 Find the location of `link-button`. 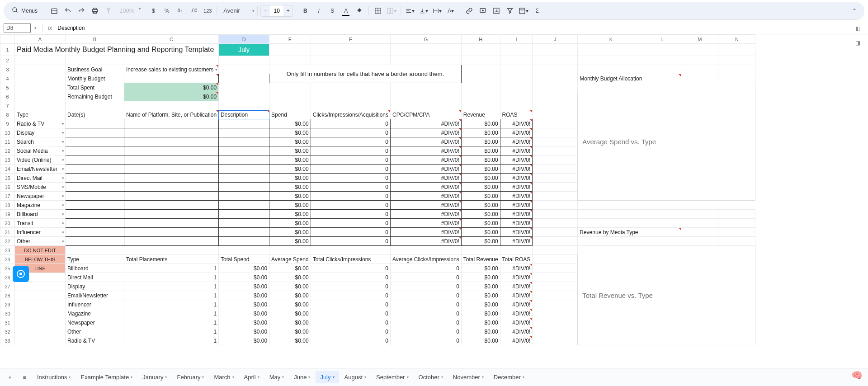

link-button is located at coordinates (469, 11).